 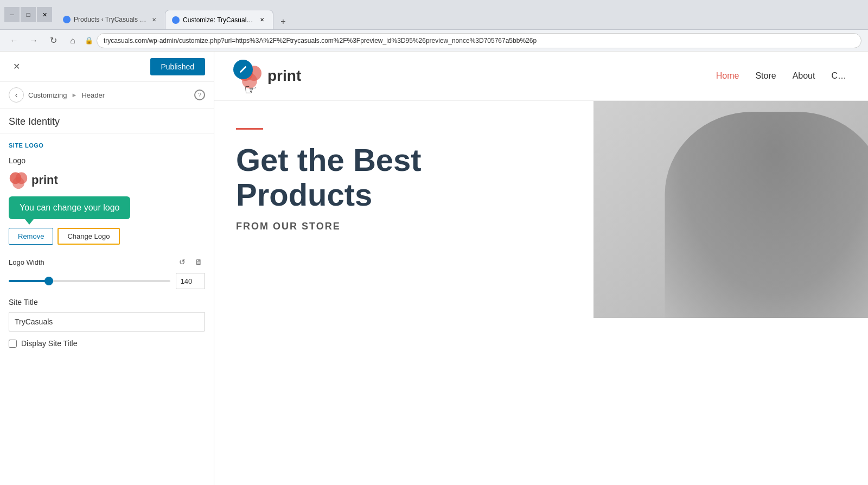 I want to click on logo-width-slider, so click(x=90, y=281).